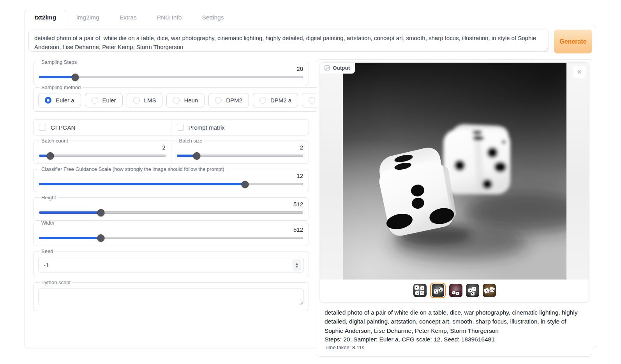 The height and width of the screenshot is (364, 621). Describe the element at coordinates (213, 17) in the screenshot. I see `tab-settings: Settings` at that location.